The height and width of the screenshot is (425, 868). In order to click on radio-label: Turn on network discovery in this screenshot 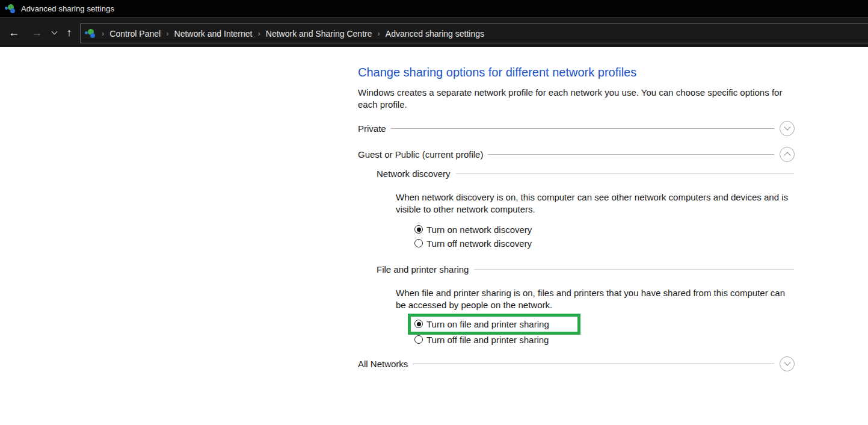, I will do `click(479, 230)`.